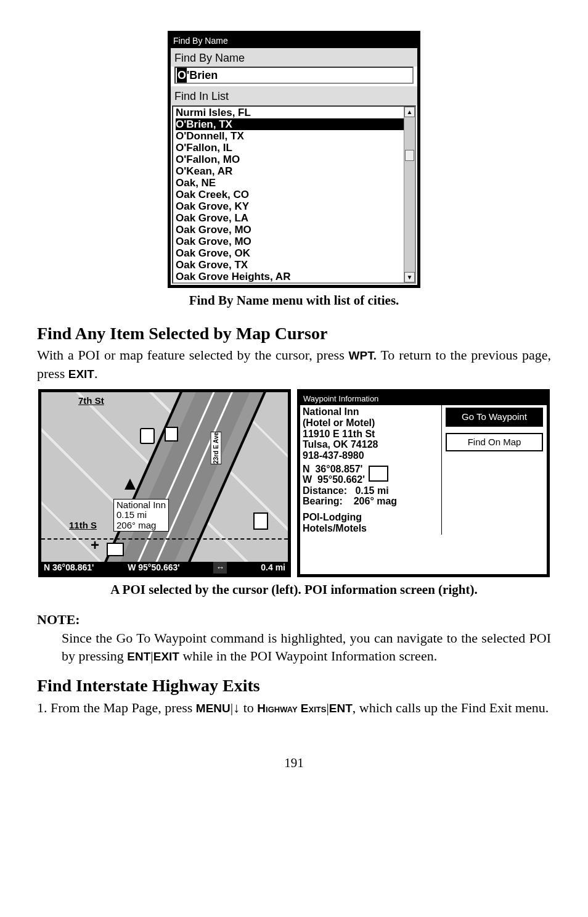 The height and width of the screenshot is (917, 588). What do you see at coordinates (130, 484) in the screenshot?
I see `north-arrow-icon` at bounding box center [130, 484].